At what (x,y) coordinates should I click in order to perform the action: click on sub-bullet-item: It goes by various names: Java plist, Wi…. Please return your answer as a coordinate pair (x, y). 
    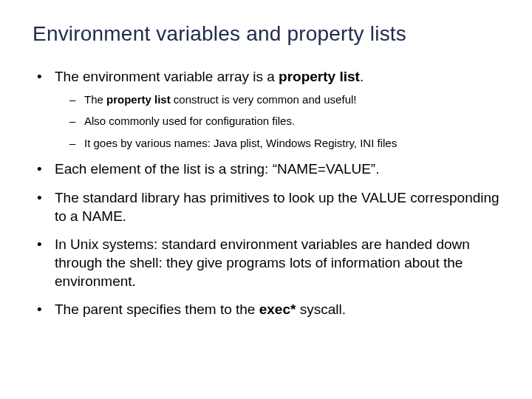
    Looking at the image, I should click on (284, 143).